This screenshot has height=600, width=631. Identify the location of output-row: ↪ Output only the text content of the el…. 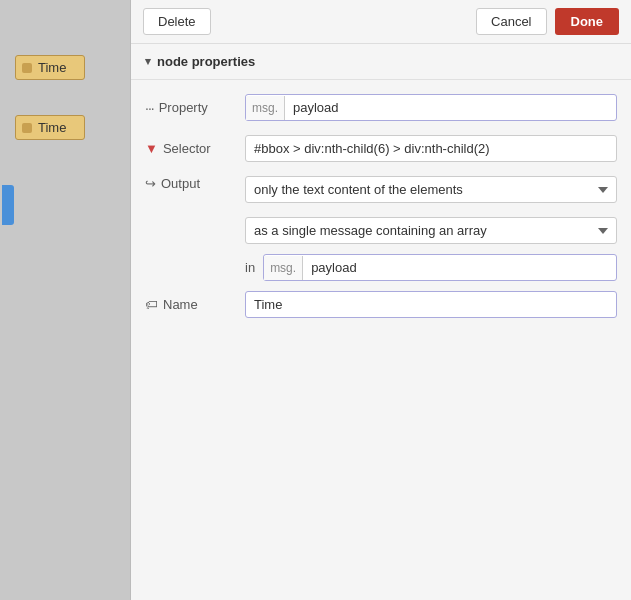
(381, 190).